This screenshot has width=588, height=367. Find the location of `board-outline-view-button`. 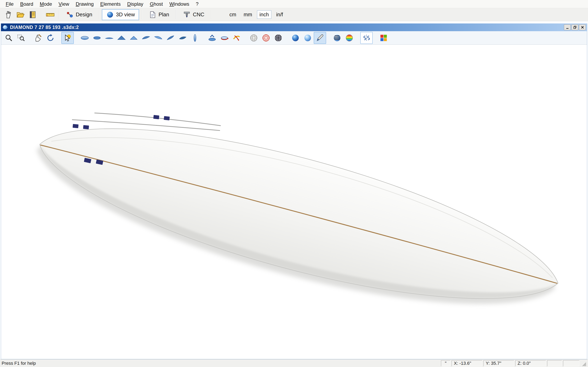

board-outline-view-button is located at coordinates (85, 38).